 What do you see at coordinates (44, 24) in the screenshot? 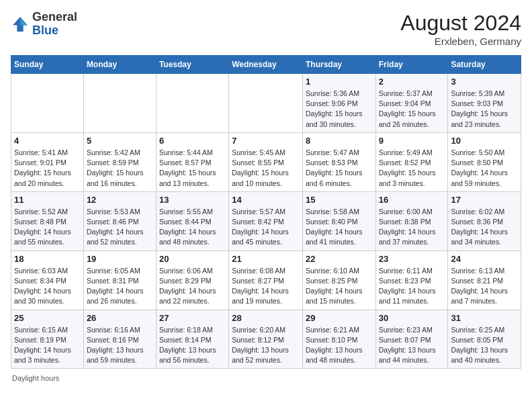
I see `logo: General Blue` at bounding box center [44, 24].